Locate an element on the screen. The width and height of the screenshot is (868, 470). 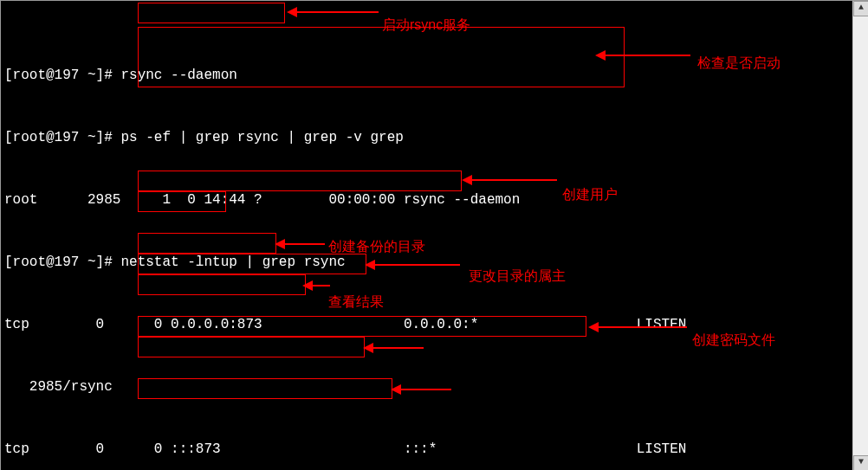
cmd-netstat: netstat -lntup | grep rsync is located at coordinates (232, 262).